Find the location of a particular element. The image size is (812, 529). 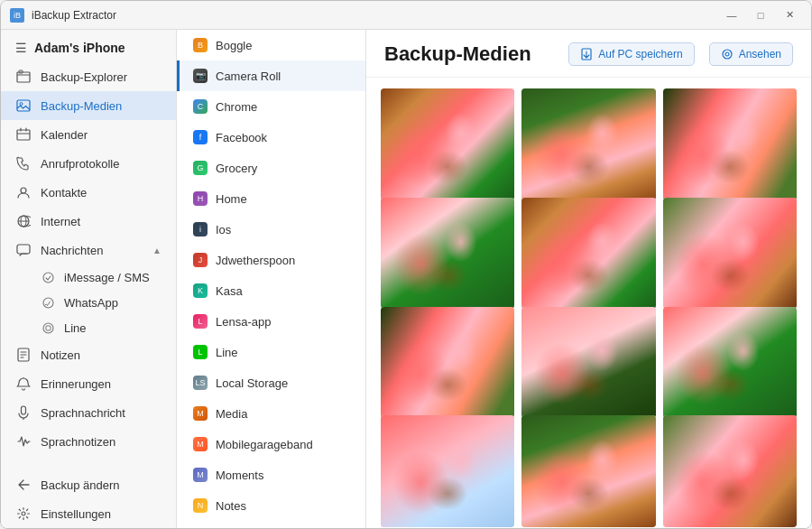

middle-item-label: Grocery is located at coordinates (236, 168).